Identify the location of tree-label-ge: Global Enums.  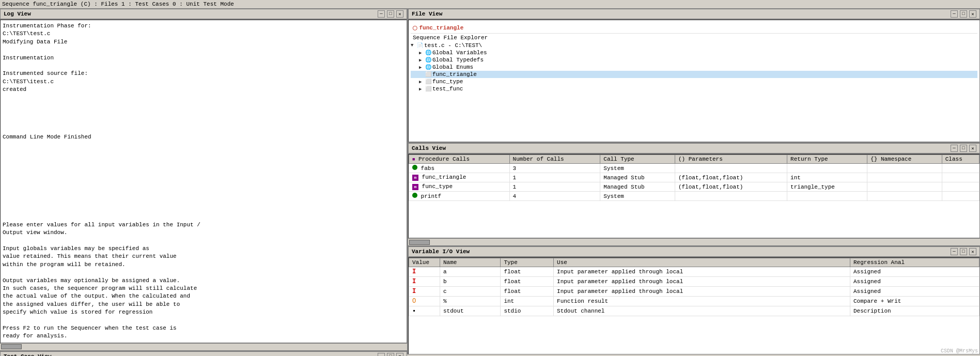
(453, 67).